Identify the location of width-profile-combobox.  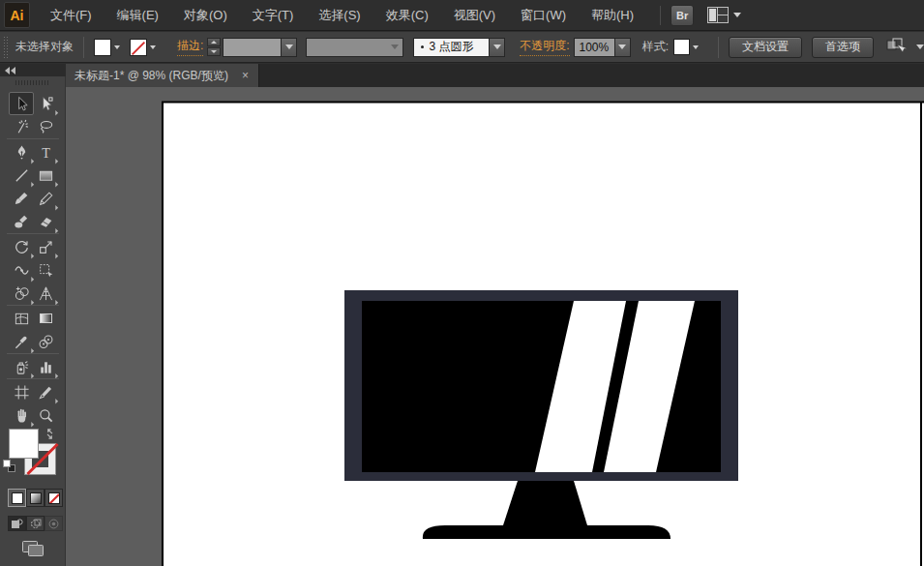
(354, 47).